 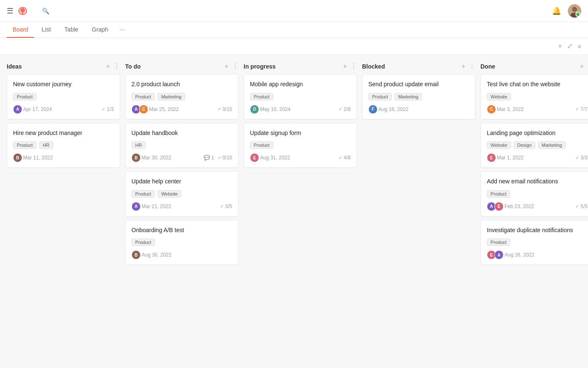 What do you see at coordinates (537, 182) in the screenshot?
I see `card-title: Add new email notifications` at bounding box center [537, 182].